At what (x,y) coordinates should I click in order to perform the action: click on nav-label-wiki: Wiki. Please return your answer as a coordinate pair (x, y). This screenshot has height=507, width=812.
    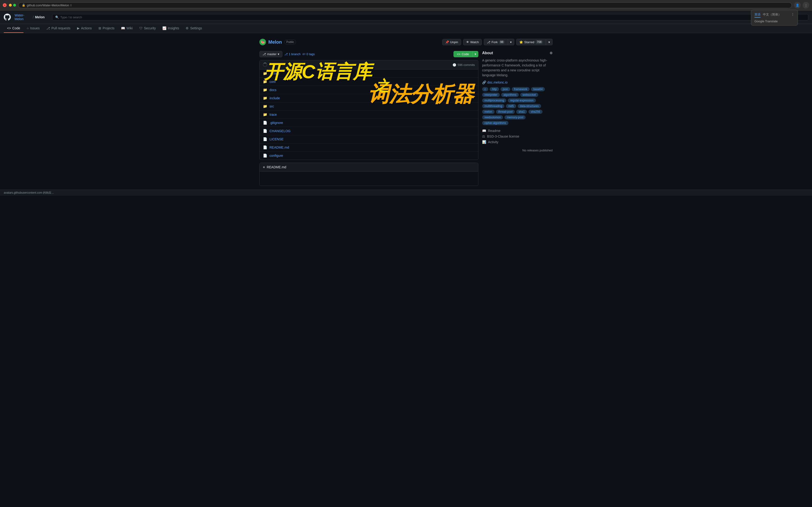
    Looking at the image, I should click on (130, 28).